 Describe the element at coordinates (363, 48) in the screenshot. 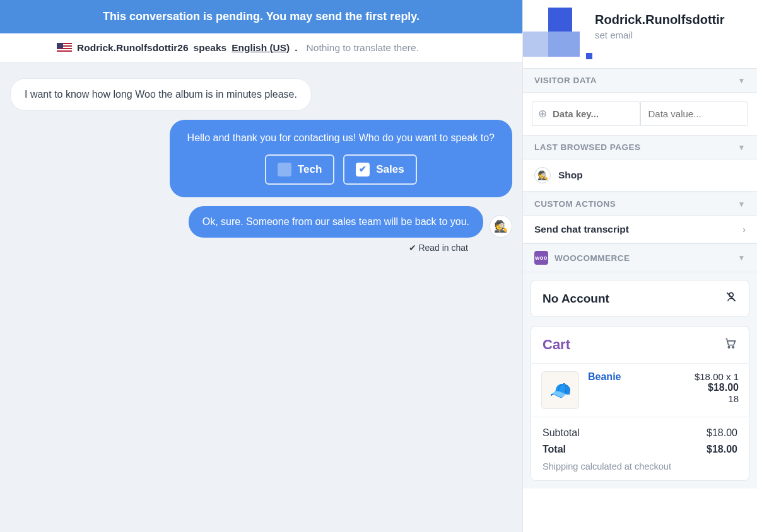

I see `translate-note: Nothing to translate there.` at that location.